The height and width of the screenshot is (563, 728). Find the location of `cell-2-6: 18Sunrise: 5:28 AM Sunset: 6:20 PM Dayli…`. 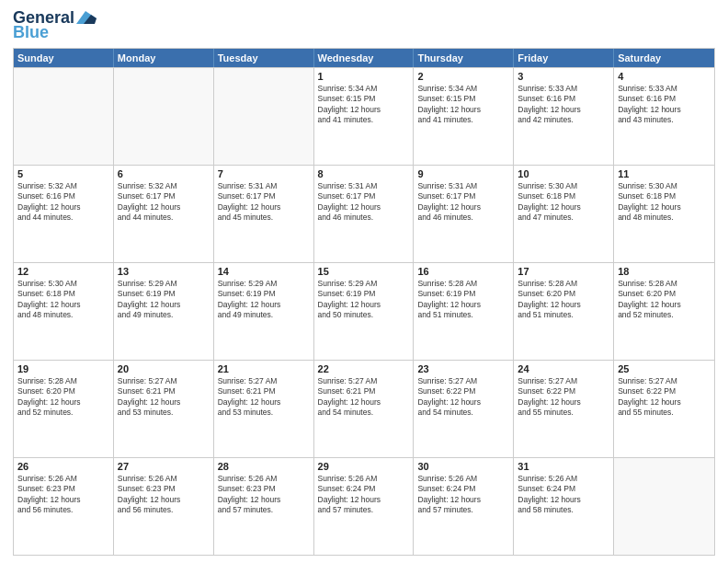

cell-2-6: 18Sunrise: 5:28 AM Sunset: 6:20 PM Dayli… is located at coordinates (664, 311).